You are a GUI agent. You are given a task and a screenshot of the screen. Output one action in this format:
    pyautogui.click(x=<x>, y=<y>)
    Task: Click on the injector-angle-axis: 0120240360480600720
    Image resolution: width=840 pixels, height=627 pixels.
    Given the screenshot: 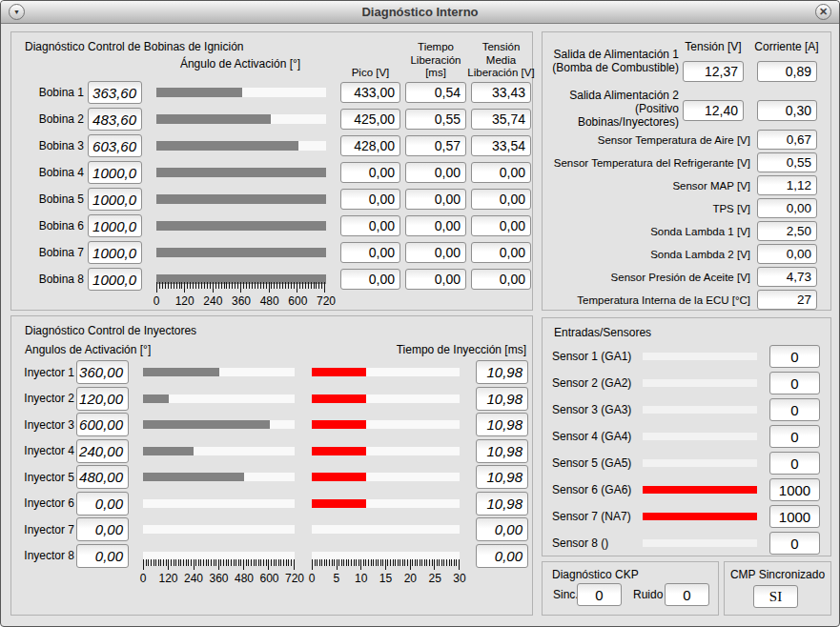 What is the action you would take?
    pyautogui.click(x=219, y=564)
    